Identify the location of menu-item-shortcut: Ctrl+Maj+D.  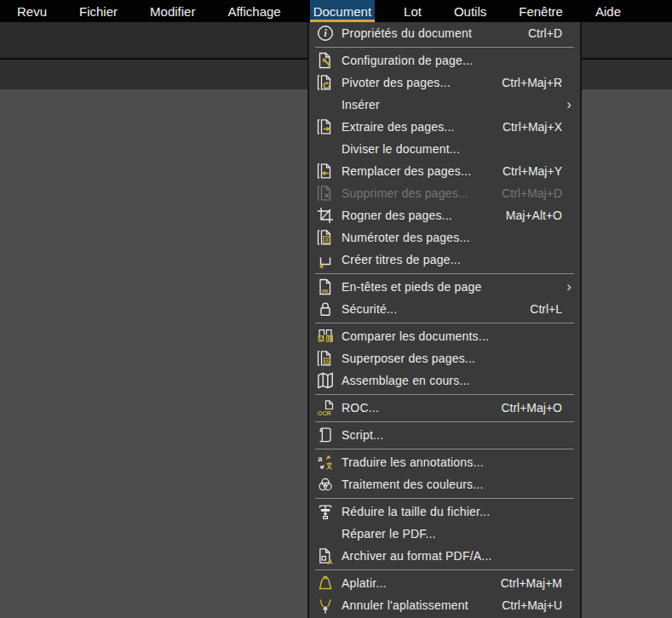
(537, 193).